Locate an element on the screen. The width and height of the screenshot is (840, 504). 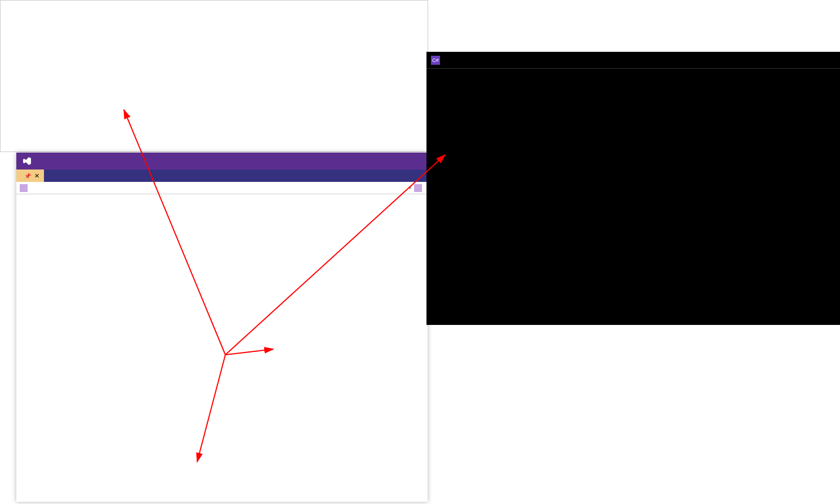
vs-titlebar is located at coordinates (222, 161).